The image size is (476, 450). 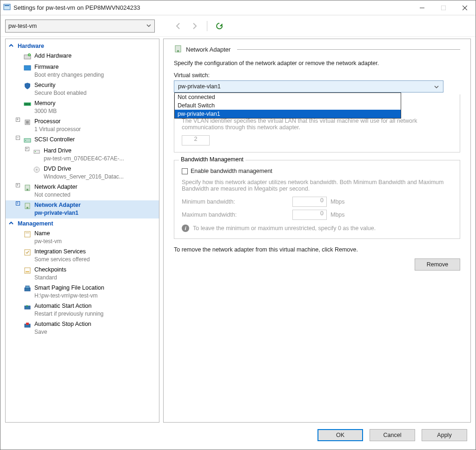 What do you see at coordinates (82, 89) in the screenshot?
I see `tree-item-security: Security Secure Boot enabled` at bounding box center [82, 89].